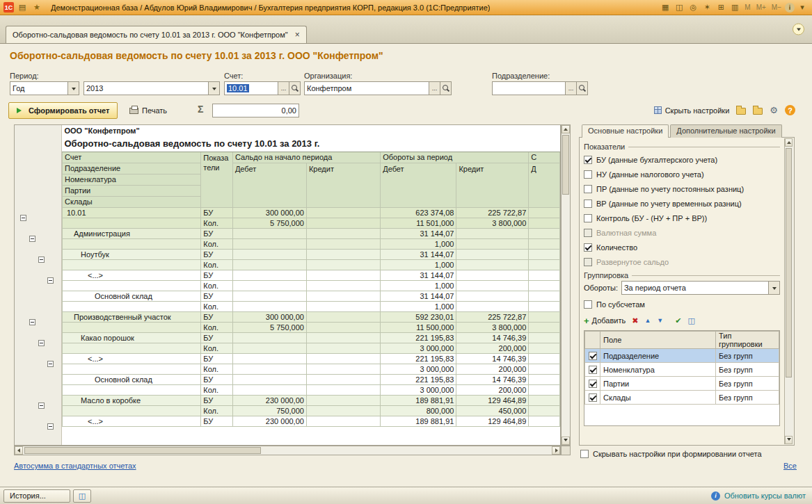 Image resolution: width=812 pixels, height=504 pixels. I want to click on grouping-field: Склады, so click(658, 398).